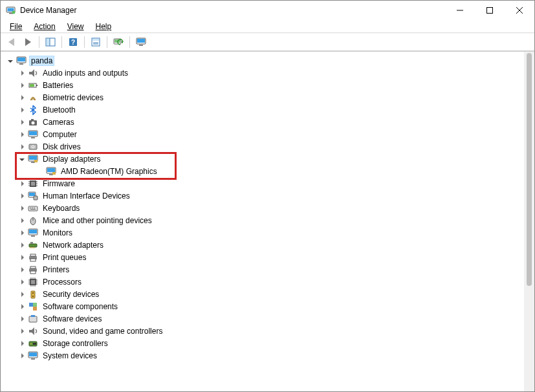 This screenshot has width=535, height=392. I want to click on properties-icon, so click(96, 42).